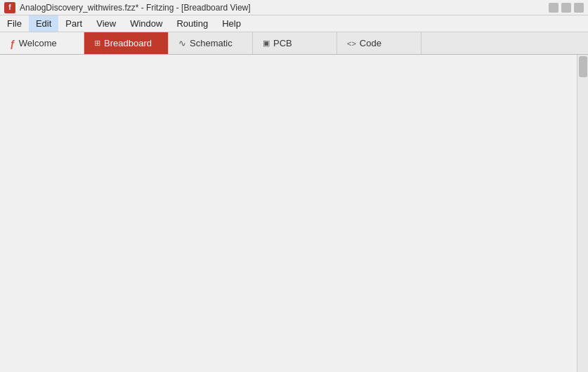 This screenshot has width=588, height=372. What do you see at coordinates (211, 44) in the screenshot?
I see `tab-schematic-label: Schematic` at bounding box center [211, 44].